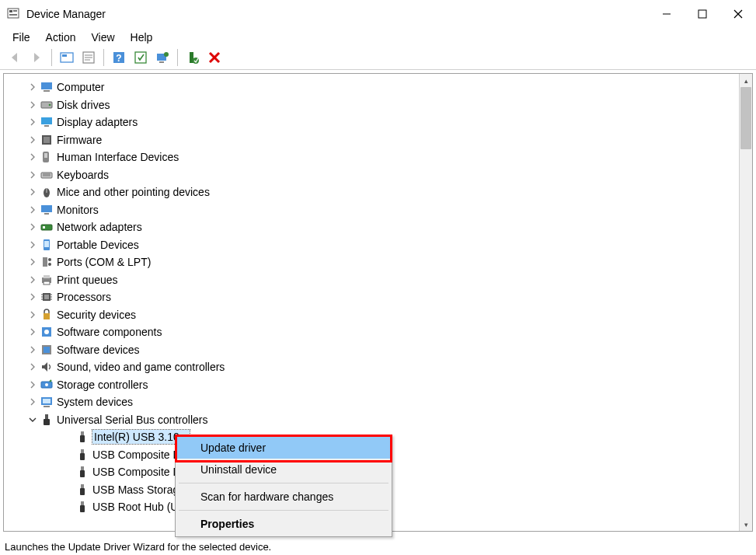 The image size is (756, 555). What do you see at coordinates (47, 175) in the screenshot?
I see `keyboard-icon` at bounding box center [47, 175].